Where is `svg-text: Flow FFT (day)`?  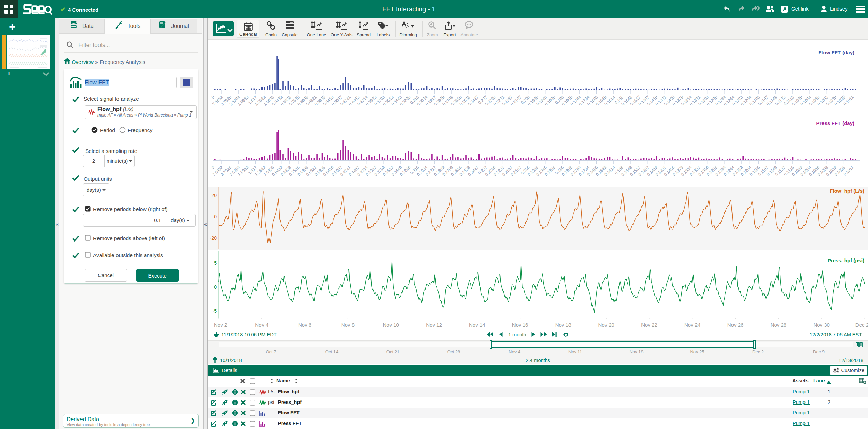
svg-text: Flow FFT (day) is located at coordinates (836, 52).